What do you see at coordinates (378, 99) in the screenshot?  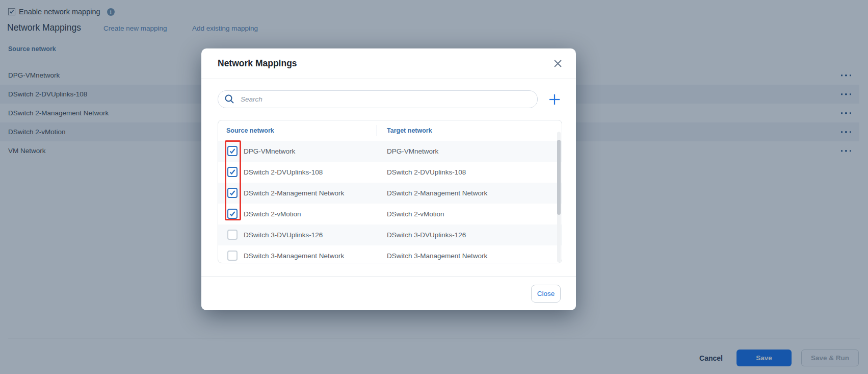 I see `search-box` at bounding box center [378, 99].